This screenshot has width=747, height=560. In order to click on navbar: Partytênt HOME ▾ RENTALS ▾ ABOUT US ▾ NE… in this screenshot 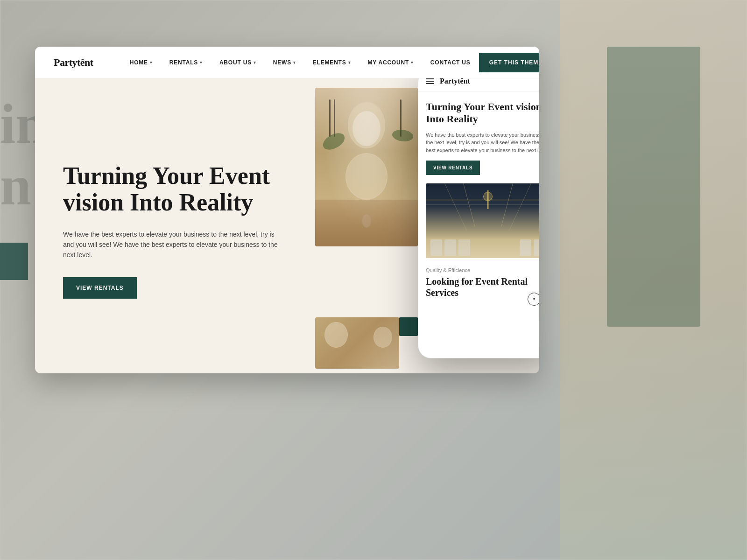, I will do `click(287, 63)`.